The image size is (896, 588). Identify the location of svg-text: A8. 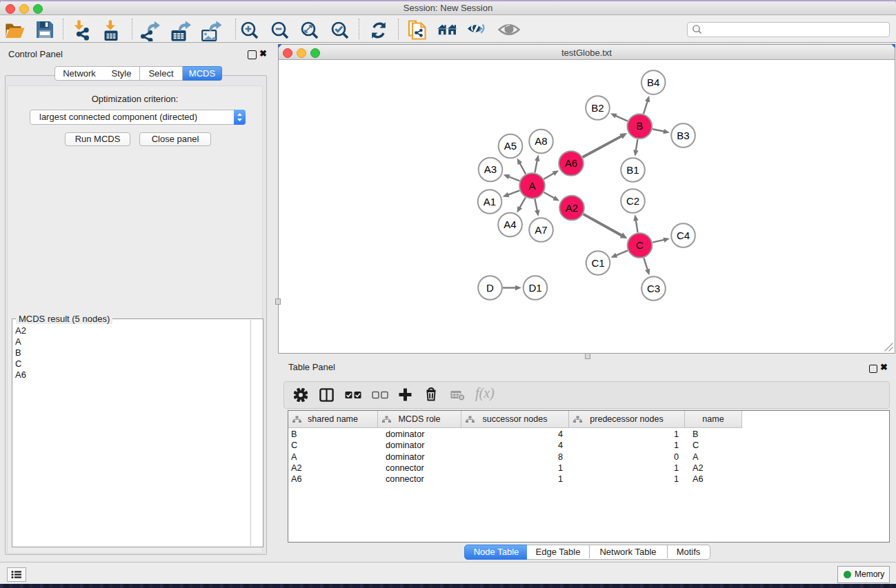
(541, 141).